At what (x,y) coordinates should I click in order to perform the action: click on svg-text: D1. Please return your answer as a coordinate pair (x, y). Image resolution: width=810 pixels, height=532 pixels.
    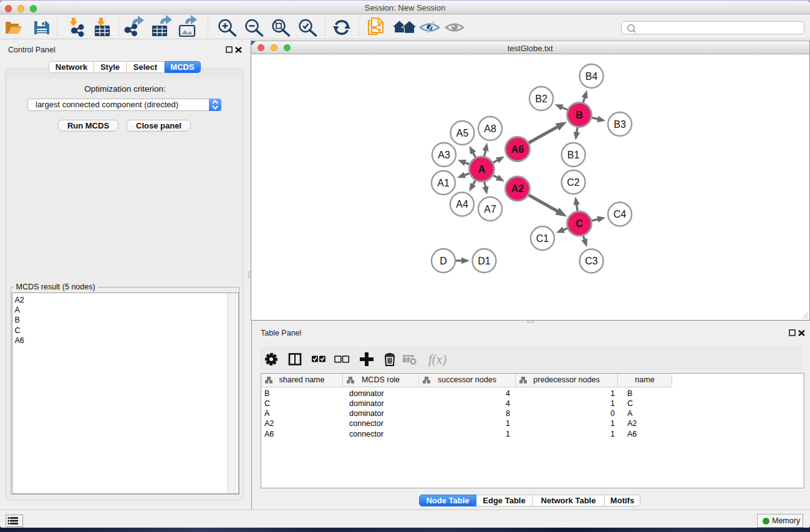
    Looking at the image, I should click on (484, 261).